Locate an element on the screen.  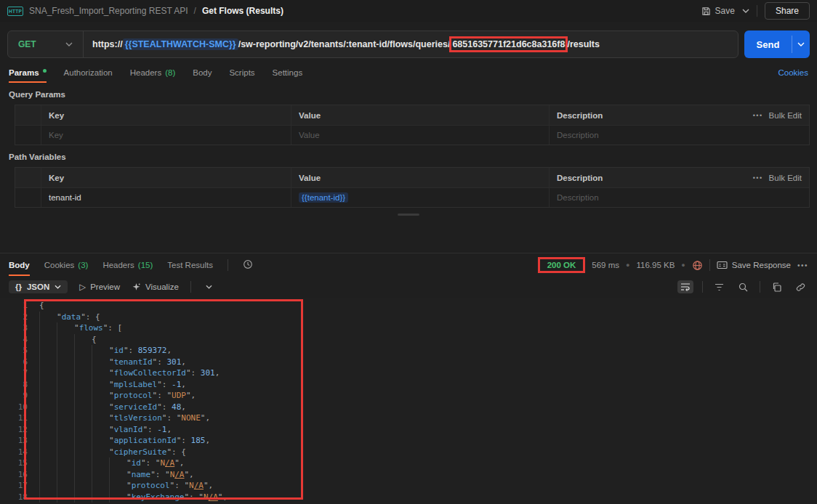
tab-scripts: Scripts is located at coordinates (241, 76).